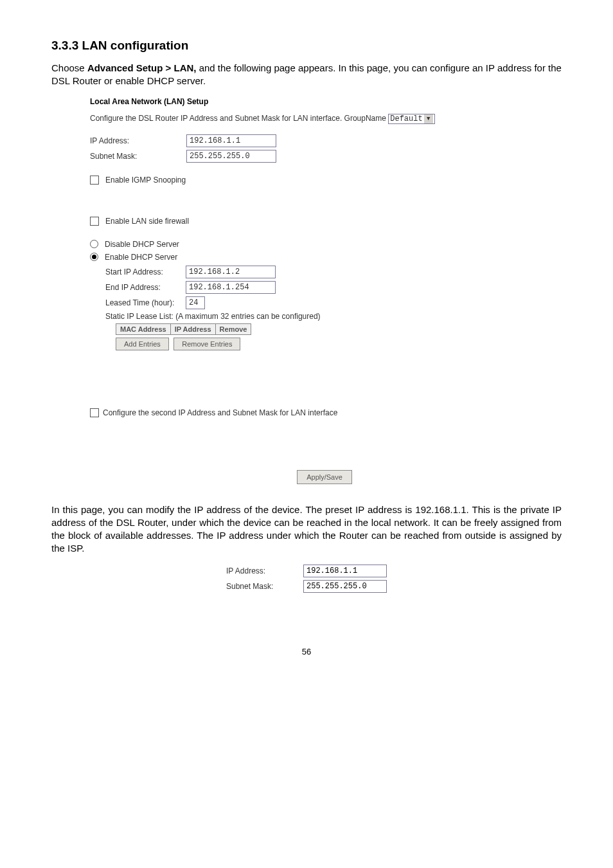 The height and width of the screenshot is (868, 613). I want to click on bottom-ip-input: 192.168.1.1, so click(345, 571).